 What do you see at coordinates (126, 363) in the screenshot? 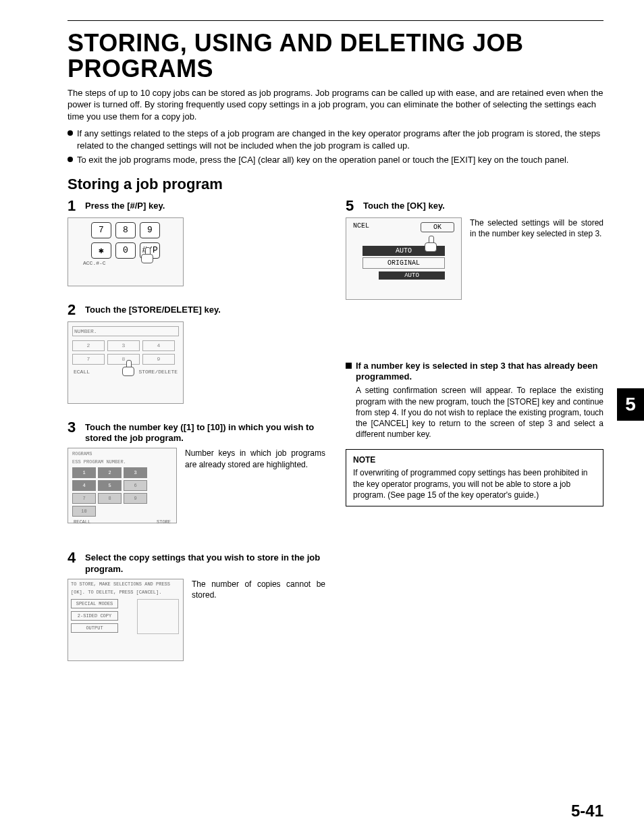
I see `store-delete-figure: NUMBER. 2 3 4 7 8 9 ECALL STORE/DELETE` at bounding box center [126, 363].